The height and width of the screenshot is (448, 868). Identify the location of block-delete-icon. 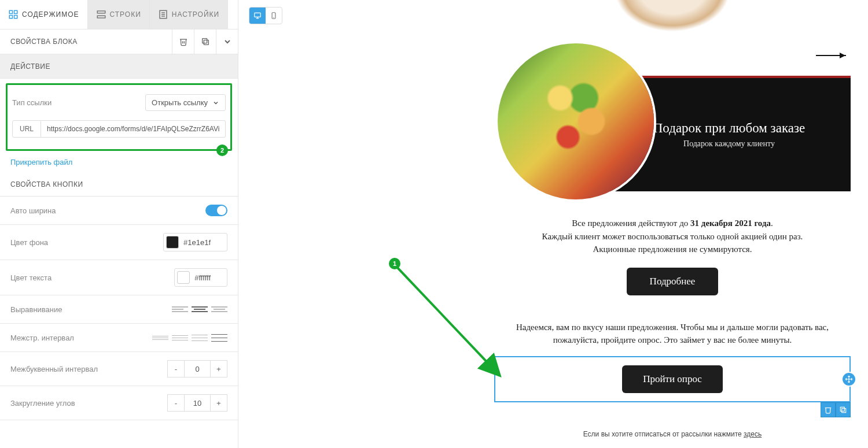
(828, 410).